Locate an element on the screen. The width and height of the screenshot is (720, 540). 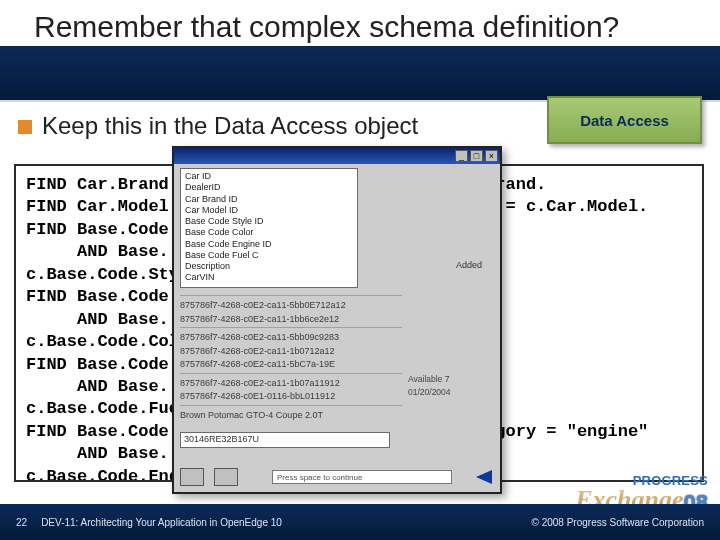
slide-footer: 22 DEV-11: Architecting Your Application… is located at coordinates (360, 522).